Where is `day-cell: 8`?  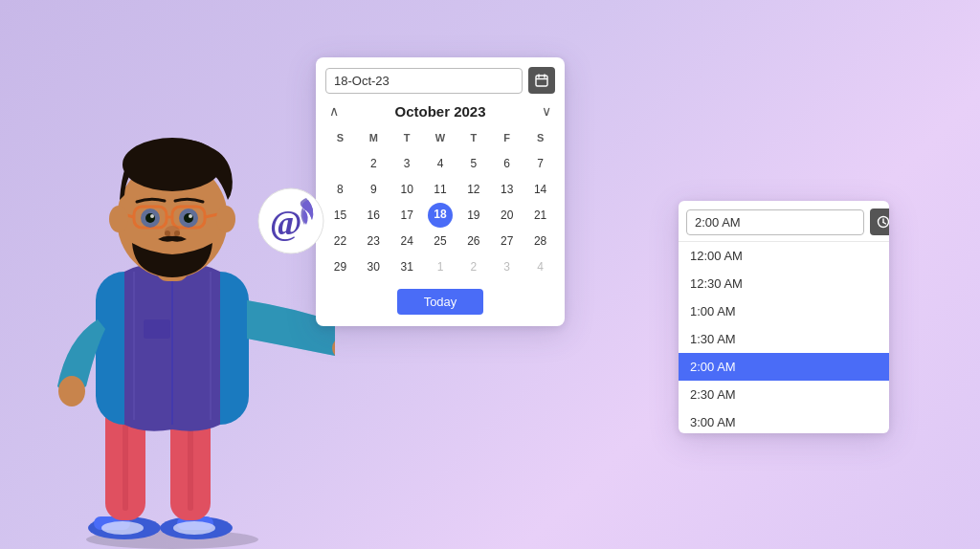
day-cell: 8 is located at coordinates (341, 189).